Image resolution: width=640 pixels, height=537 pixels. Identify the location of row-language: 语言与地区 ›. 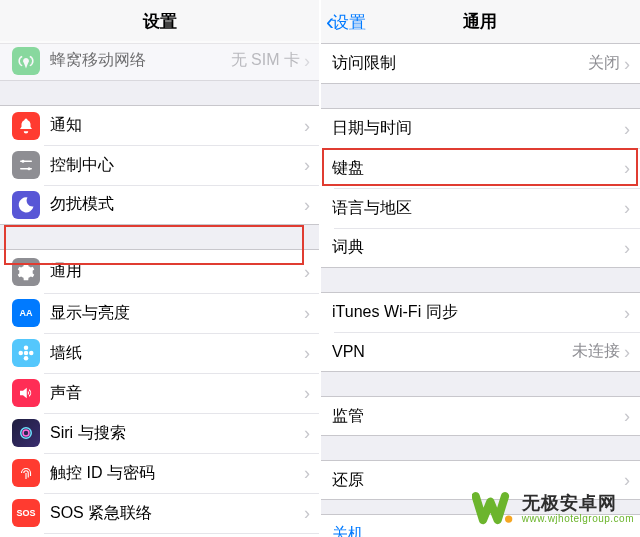
(480, 208).